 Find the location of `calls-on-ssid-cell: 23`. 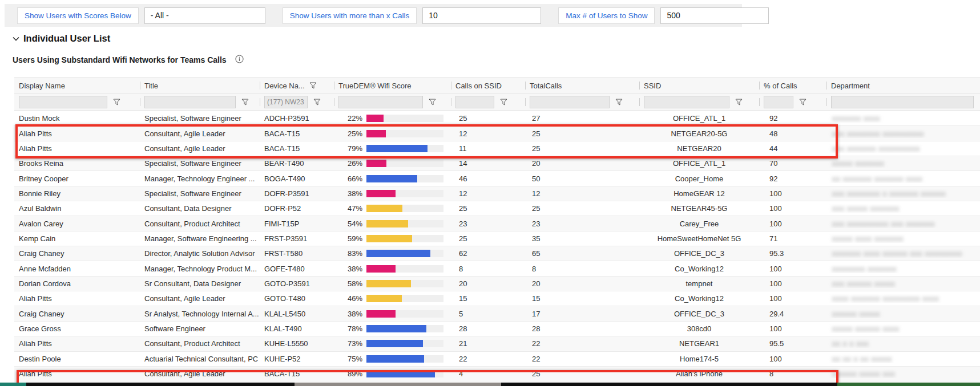

calls-on-ssid-cell: 23 is located at coordinates (488, 224).